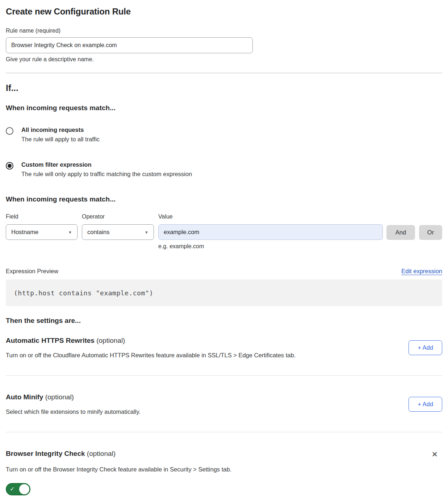 The height and width of the screenshot is (499, 448). I want to click on setting-title: Automatic HTTPS Rewrites, so click(50, 341).